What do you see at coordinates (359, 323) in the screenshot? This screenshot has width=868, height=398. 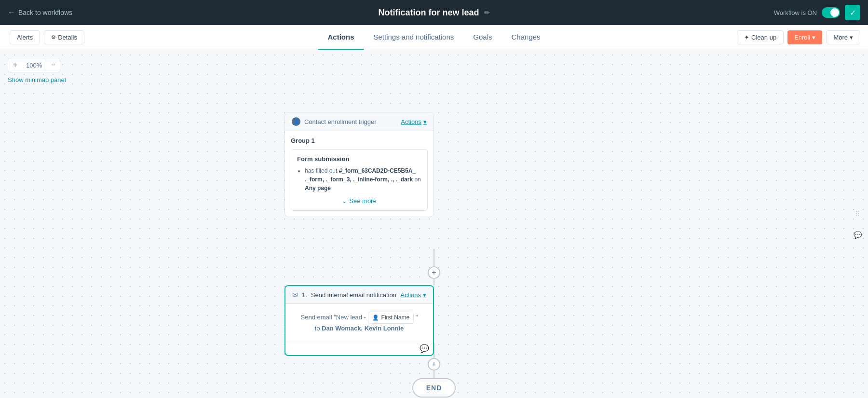 I see `action-body: Send email "New lead - 👤 First Name " to…` at bounding box center [359, 323].